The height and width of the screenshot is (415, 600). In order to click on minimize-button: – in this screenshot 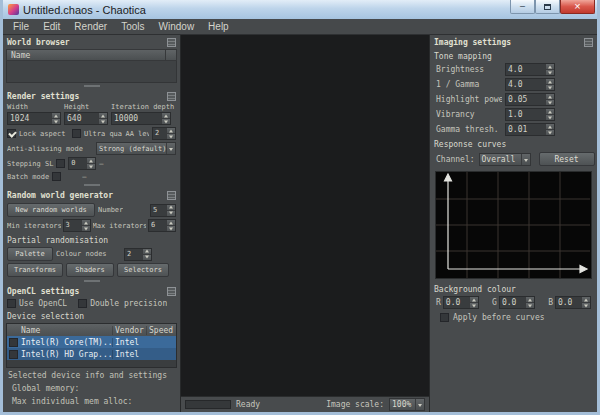, I will do `click(522, 7)`.